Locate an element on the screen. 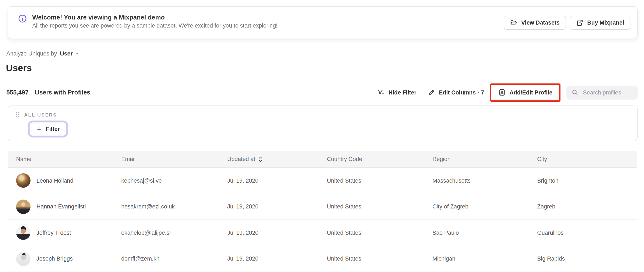  folder-icon is located at coordinates (514, 22).